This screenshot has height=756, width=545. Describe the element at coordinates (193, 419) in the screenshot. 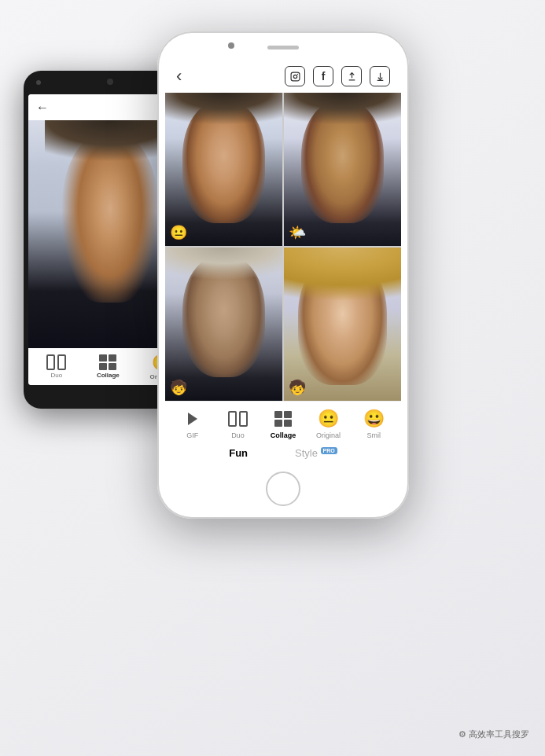

I see `gif-icon` at that location.